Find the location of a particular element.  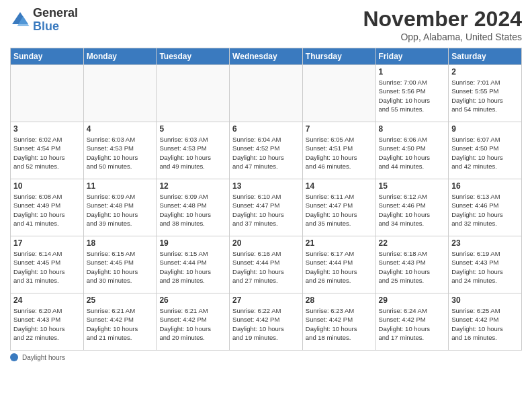

calendar-cell-3-6: 23Sunrise: 6:19 AM Sunset: 4:43 PM Dayli… is located at coordinates (485, 265).